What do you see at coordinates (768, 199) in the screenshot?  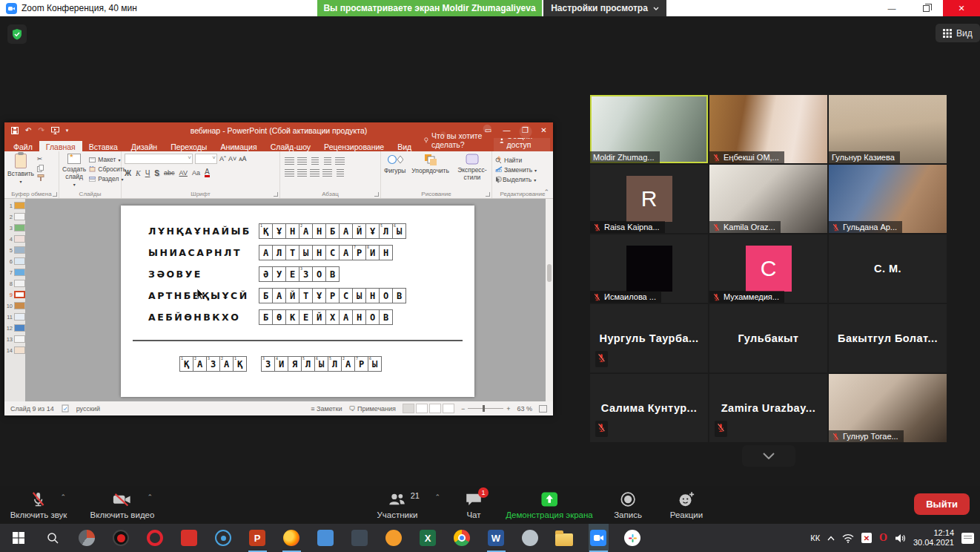 I see `participant-tile: Kamila Oraz...` at bounding box center [768, 199].